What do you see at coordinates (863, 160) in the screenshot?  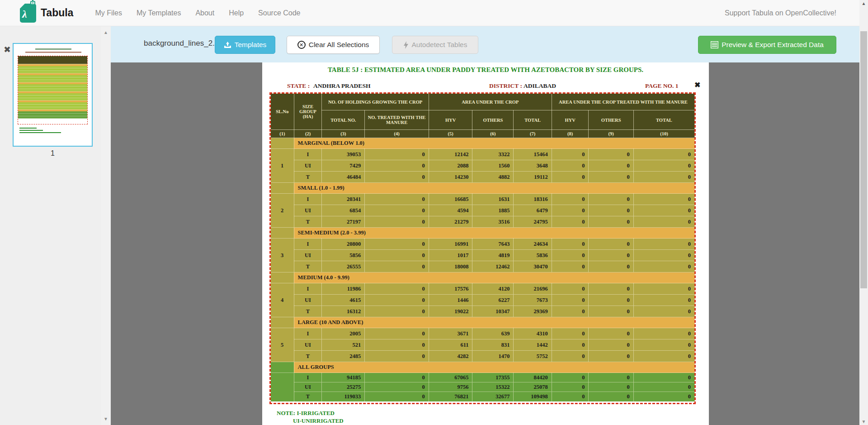 I see `scrollbar-thumb` at bounding box center [863, 160].